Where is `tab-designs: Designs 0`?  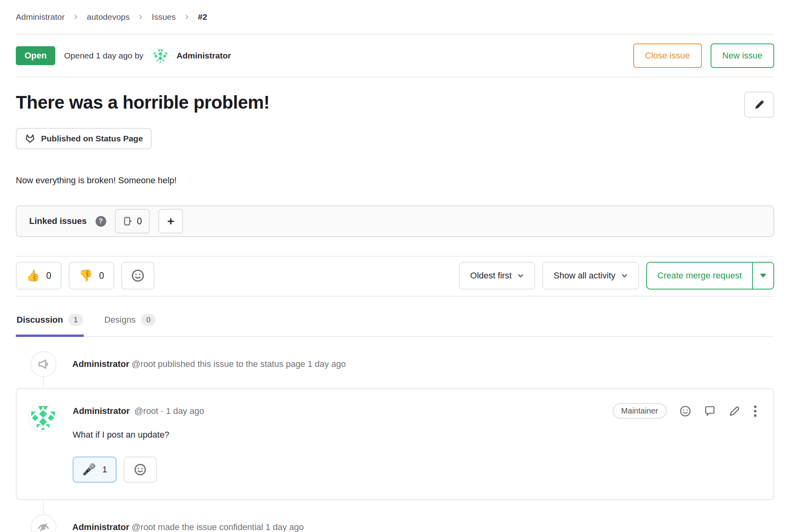
tab-designs: Designs 0 is located at coordinates (130, 325).